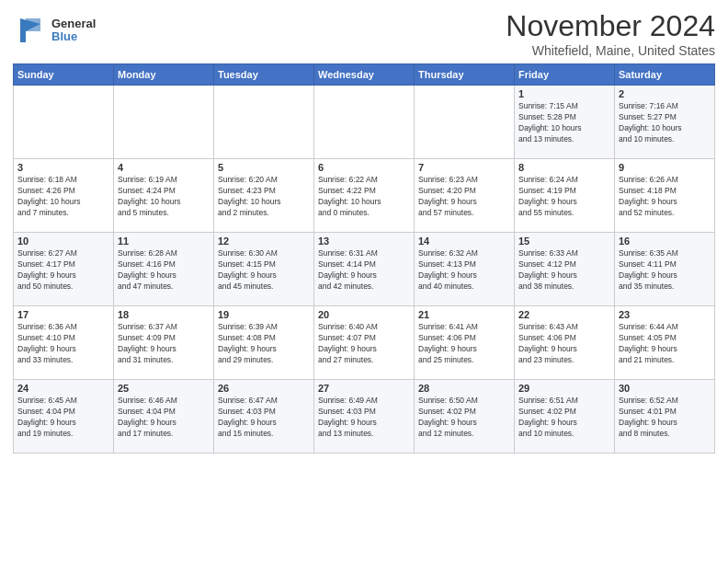 Image resolution: width=728 pixels, height=563 pixels. I want to click on header-friday: Friday, so click(564, 75).